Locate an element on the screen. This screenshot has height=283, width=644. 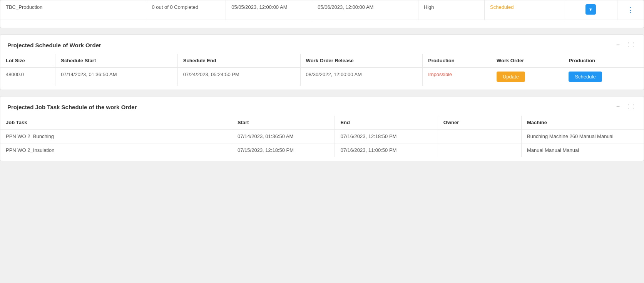
schedule-end-value: 07/24/2023, 05:24:50 PM is located at coordinates (239, 77).